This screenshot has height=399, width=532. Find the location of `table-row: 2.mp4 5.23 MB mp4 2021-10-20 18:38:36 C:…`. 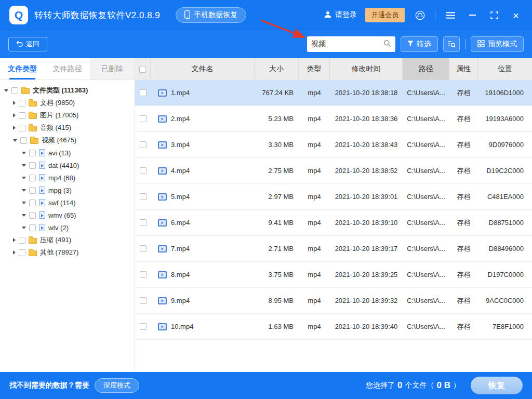

table-row: 2.mp4 5.23 MB mp4 2021-10-20 18:38:36 C:… is located at coordinates (334, 119).